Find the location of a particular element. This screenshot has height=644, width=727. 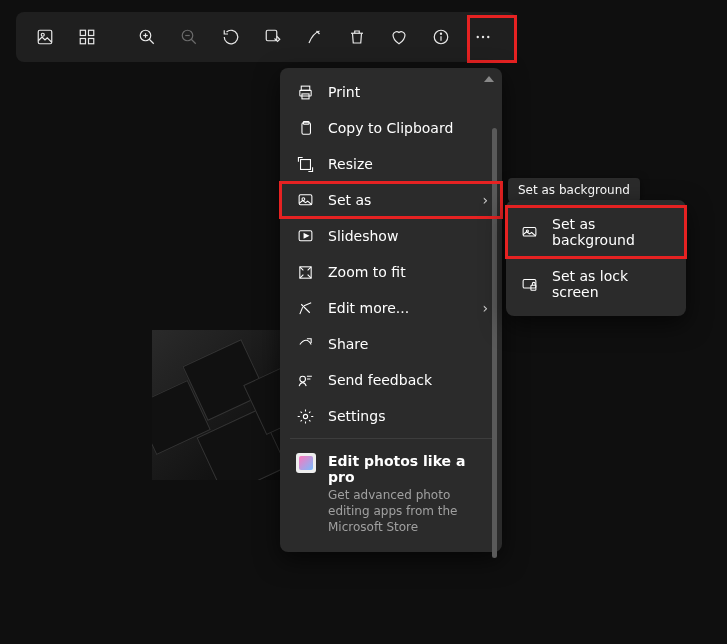

menu-label: Set as is located at coordinates (350, 200).